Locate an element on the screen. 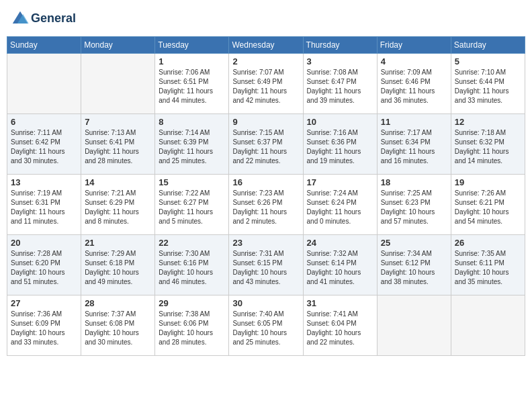  day-info: Sunrise: 7:32 AM Sunset: 6:14 PM Dayligh… is located at coordinates (340, 268).